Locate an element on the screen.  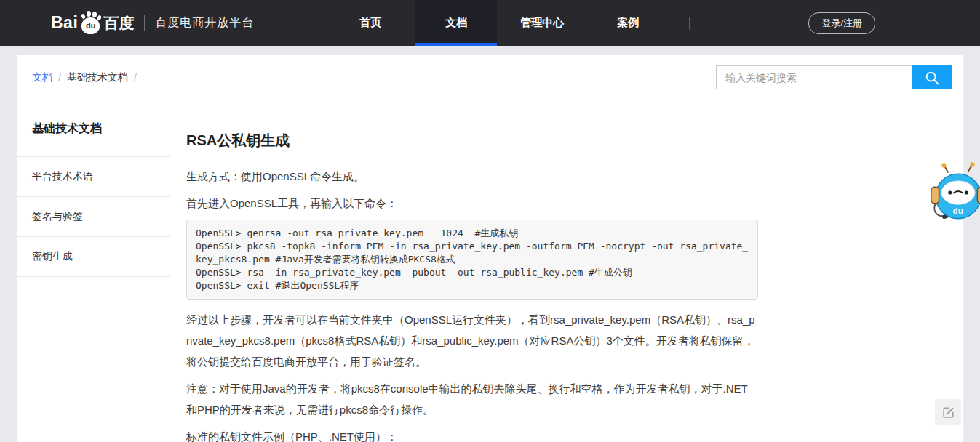
logo-divider is located at coordinates (144, 23).